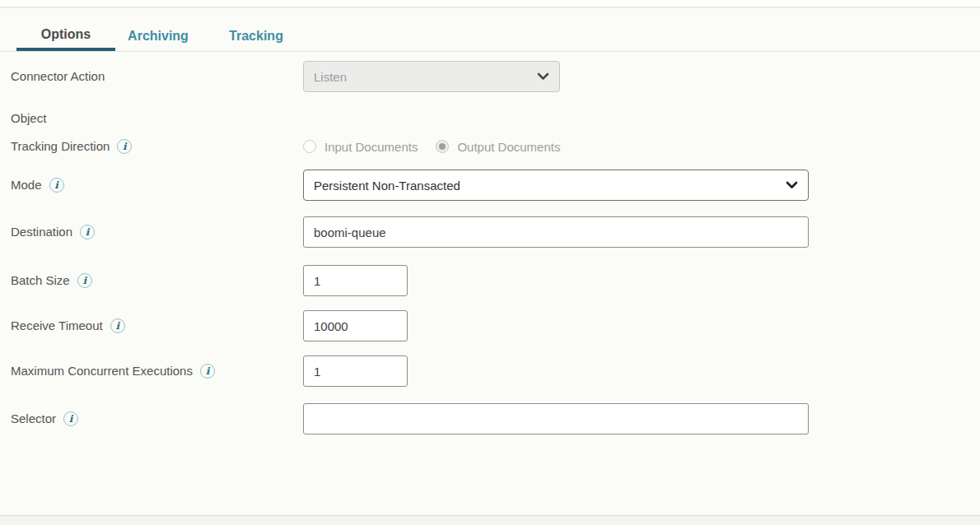 The image size is (980, 525). I want to click on destination-label: Destination i, so click(53, 232).